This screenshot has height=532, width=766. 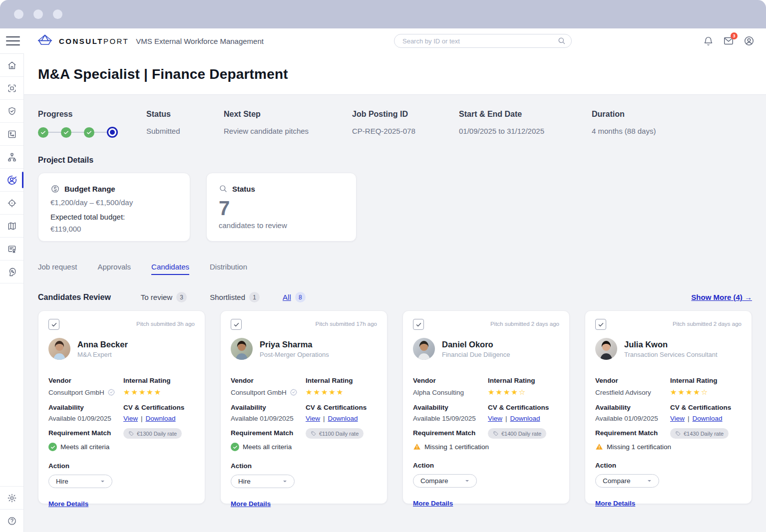 What do you see at coordinates (164, 297) in the screenshot?
I see `filter-to-review: To review 3` at bounding box center [164, 297].